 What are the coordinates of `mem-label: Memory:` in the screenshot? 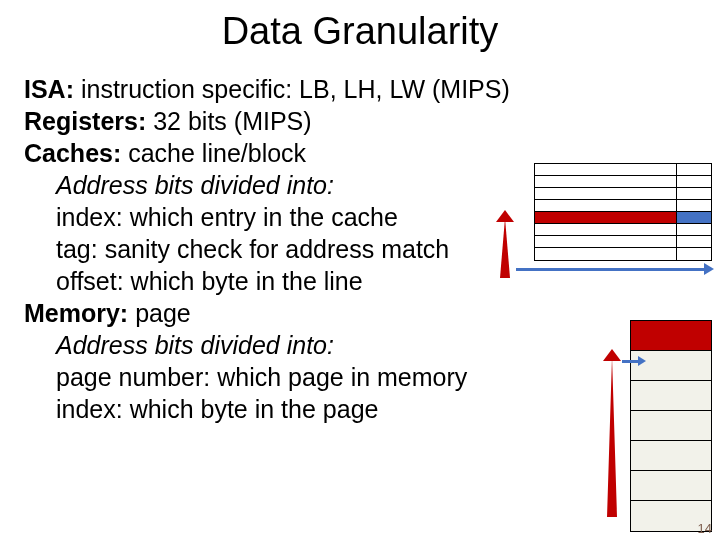 It's located at (76, 313).